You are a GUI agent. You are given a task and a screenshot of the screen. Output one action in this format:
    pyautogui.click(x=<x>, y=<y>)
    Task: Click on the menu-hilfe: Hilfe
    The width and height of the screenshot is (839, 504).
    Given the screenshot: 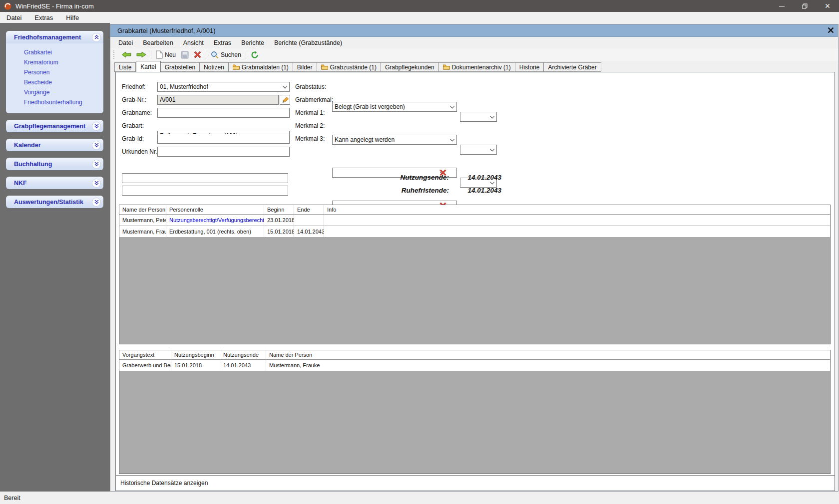 What is the action you would take?
    pyautogui.click(x=72, y=18)
    